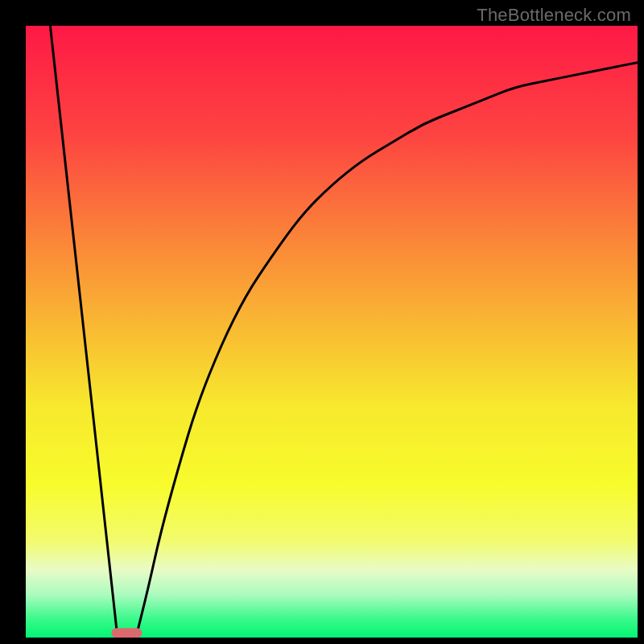 The width and height of the screenshot is (644, 644). What do you see at coordinates (126, 633) in the screenshot?
I see `optimal-marker` at bounding box center [126, 633].